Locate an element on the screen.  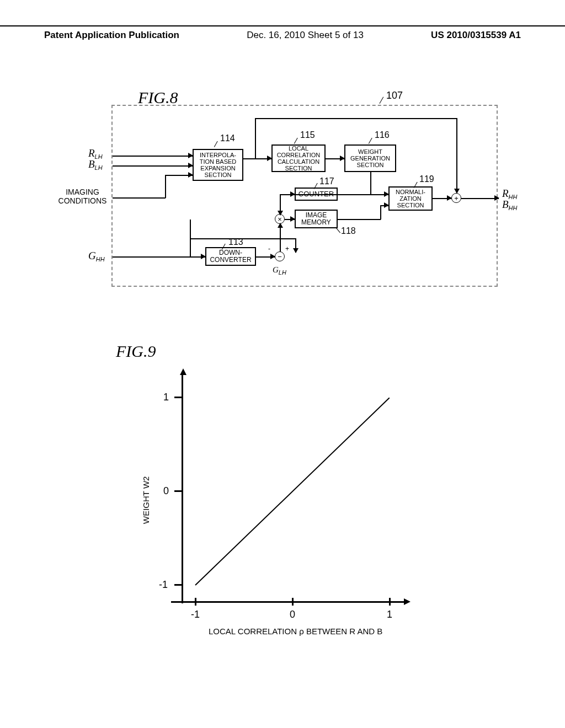
y-tick-neg1 is located at coordinates (178, 585).